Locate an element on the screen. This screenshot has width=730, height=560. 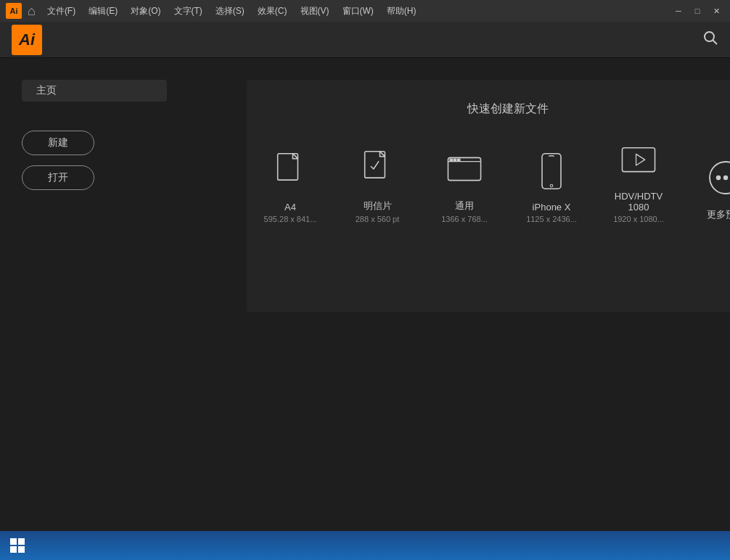
preset-postcard-icon is located at coordinates (377, 169).